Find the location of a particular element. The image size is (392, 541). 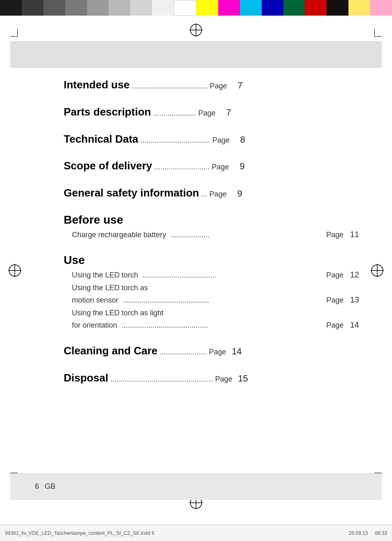

footer-language: GB is located at coordinates (50, 487).